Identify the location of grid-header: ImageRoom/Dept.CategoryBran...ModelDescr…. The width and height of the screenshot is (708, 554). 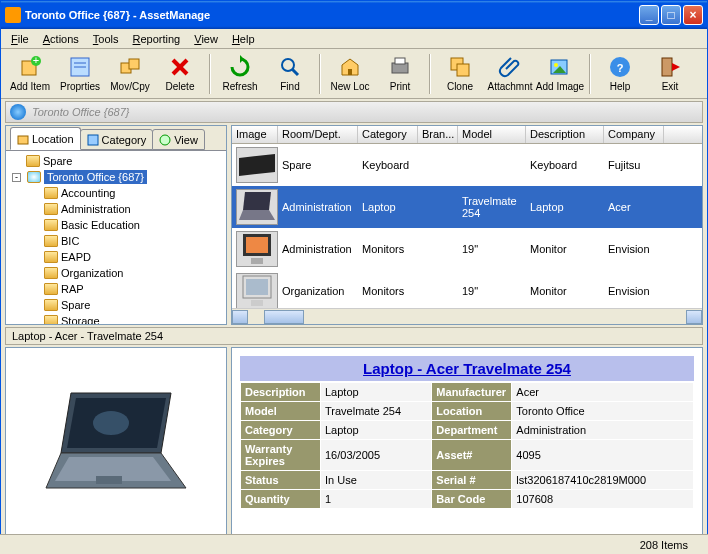
(467, 135).